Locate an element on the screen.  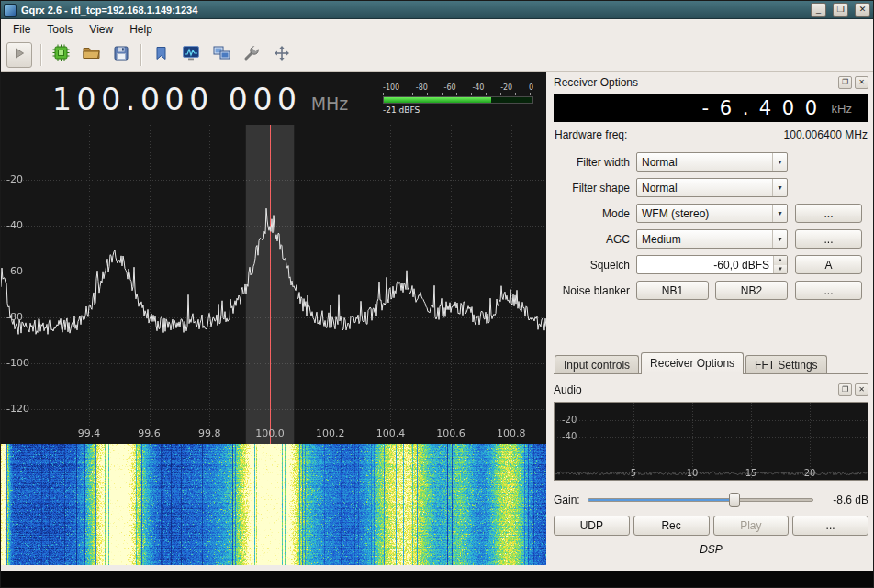
filter-width-select: Normal ▾ is located at coordinates (712, 161).